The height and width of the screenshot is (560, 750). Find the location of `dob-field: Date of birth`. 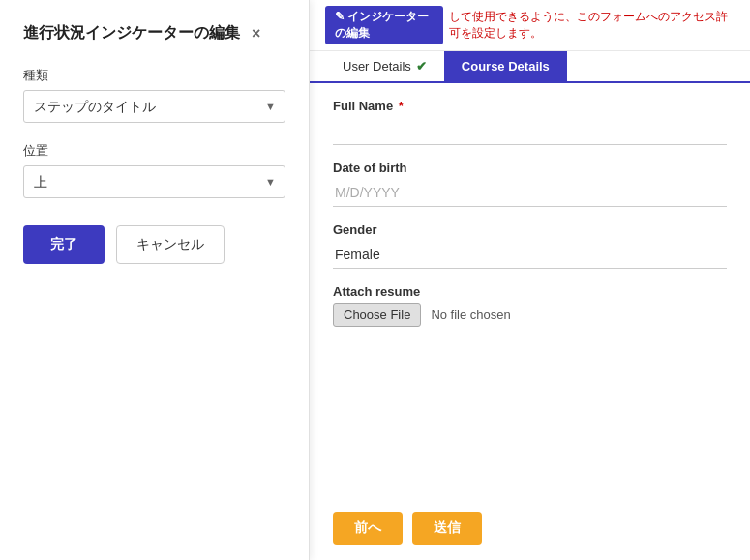

dob-field: Date of birth is located at coordinates (530, 184).